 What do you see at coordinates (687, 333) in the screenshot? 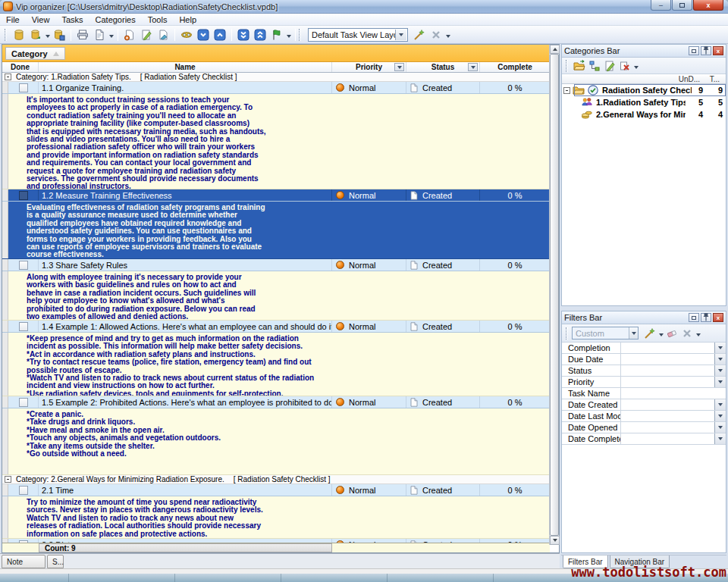
I see `delete-filter-button` at bounding box center [687, 333].